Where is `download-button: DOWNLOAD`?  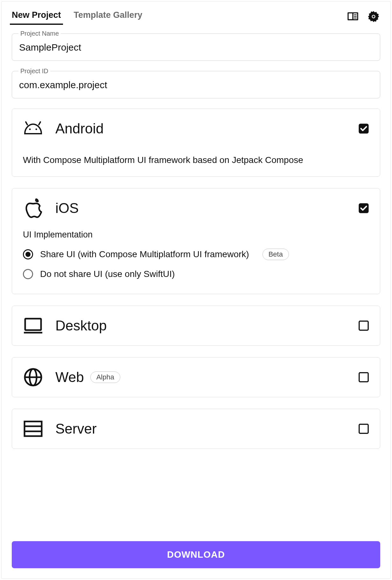
download-button: DOWNLOAD is located at coordinates (196, 555).